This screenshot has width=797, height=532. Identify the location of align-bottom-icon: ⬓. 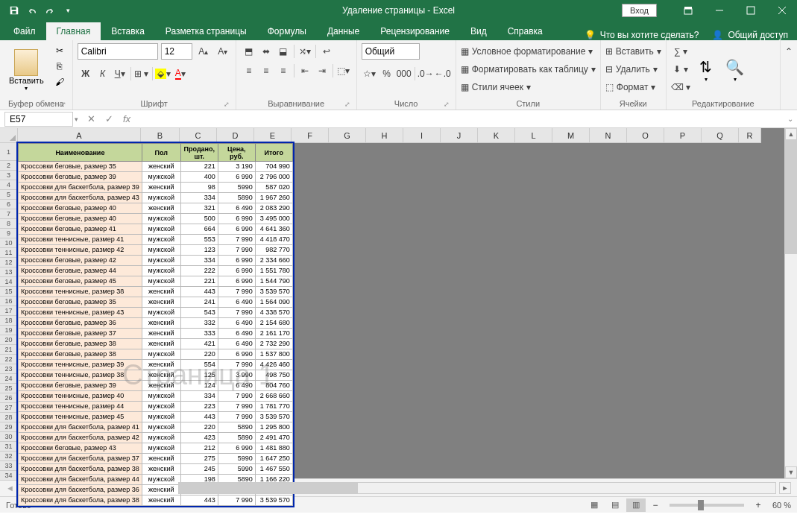
(283, 51).